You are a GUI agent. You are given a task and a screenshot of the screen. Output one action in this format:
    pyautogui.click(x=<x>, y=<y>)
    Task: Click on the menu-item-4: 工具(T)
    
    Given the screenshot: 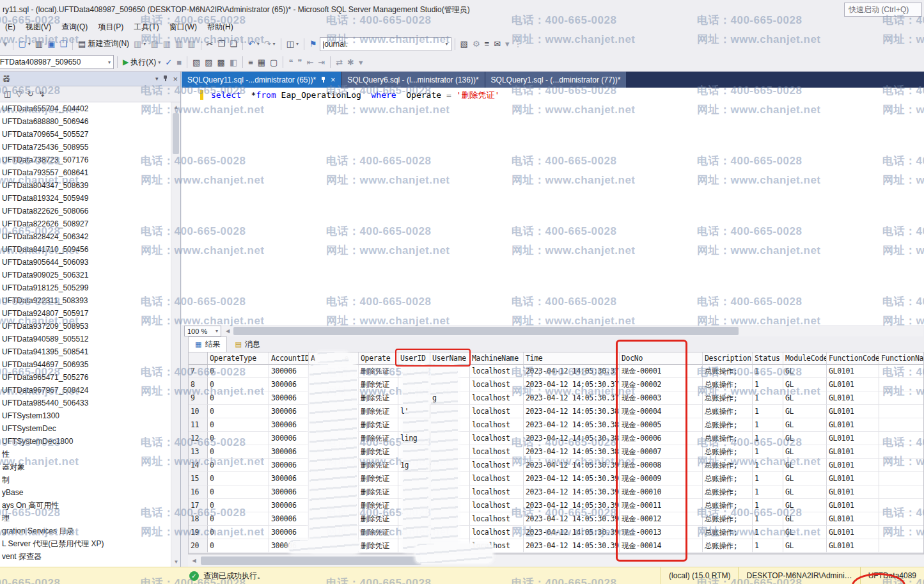 What is the action you would take?
    pyautogui.click(x=146, y=27)
    